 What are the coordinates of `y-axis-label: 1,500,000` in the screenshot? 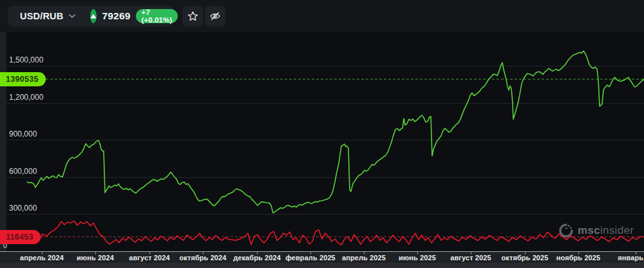 It's located at (26, 61).